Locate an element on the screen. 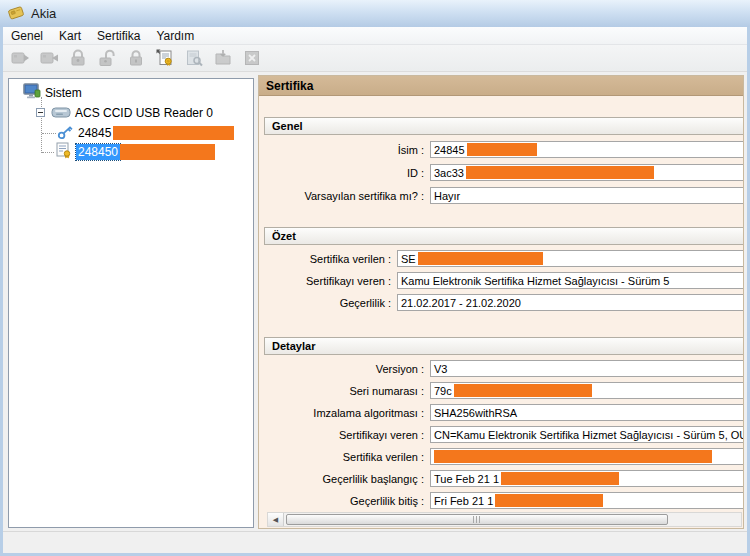 This screenshot has height=556, width=750. menu-bar: Genel Kart Sertifika Yardım is located at coordinates (375, 36).